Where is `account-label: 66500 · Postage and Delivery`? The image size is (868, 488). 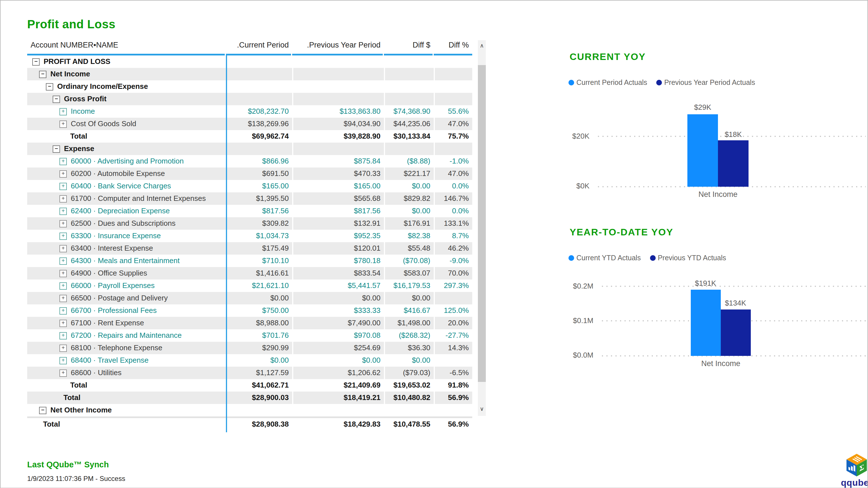
account-label: 66500 · Postage and Delivery is located at coordinates (119, 298).